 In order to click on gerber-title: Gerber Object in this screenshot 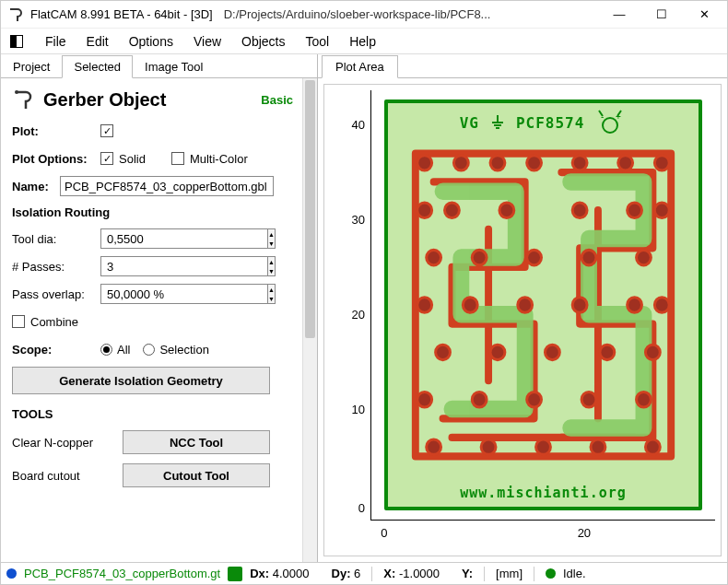, I will do `click(152, 99)`.